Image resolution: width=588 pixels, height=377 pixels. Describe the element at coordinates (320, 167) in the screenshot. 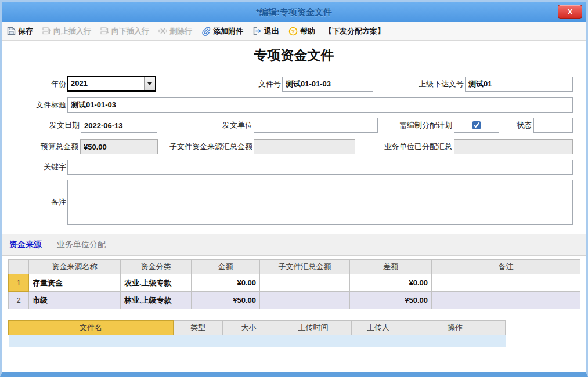

I see `keywords-input` at that location.